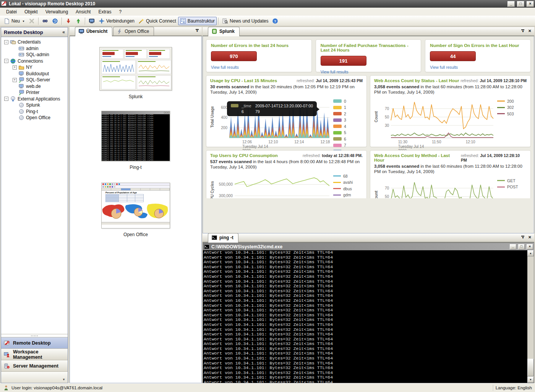 Image resolution: width=535 pixels, height=392 pixels. I want to click on cmd-minimize-button: _, so click(513, 247).